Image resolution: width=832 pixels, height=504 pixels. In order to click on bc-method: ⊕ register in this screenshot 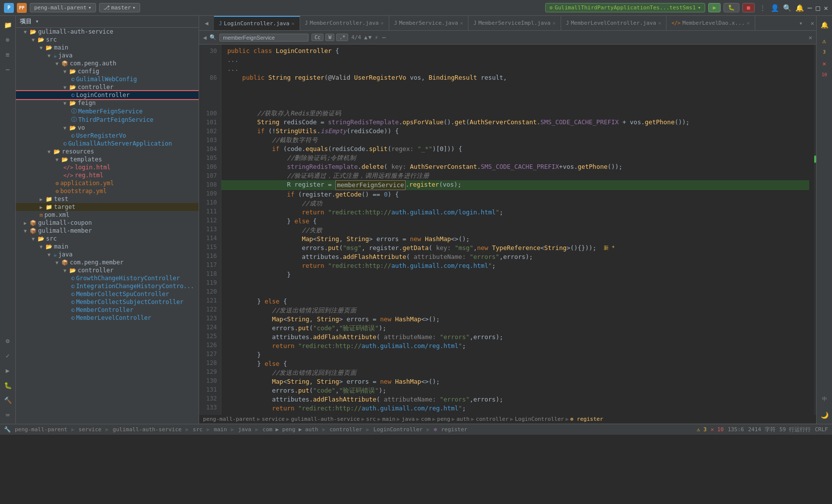, I will do `click(587, 419)`.